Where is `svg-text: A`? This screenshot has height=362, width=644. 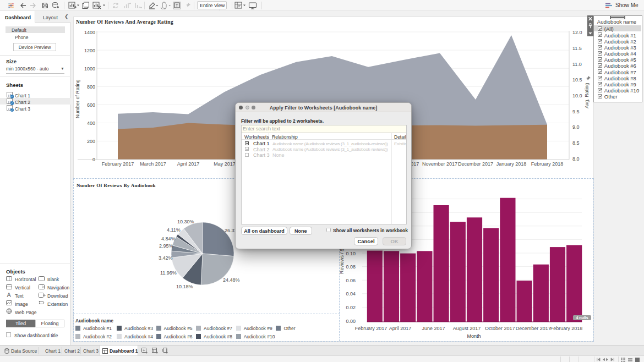
svg-text: A is located at coordinates (9, 295).